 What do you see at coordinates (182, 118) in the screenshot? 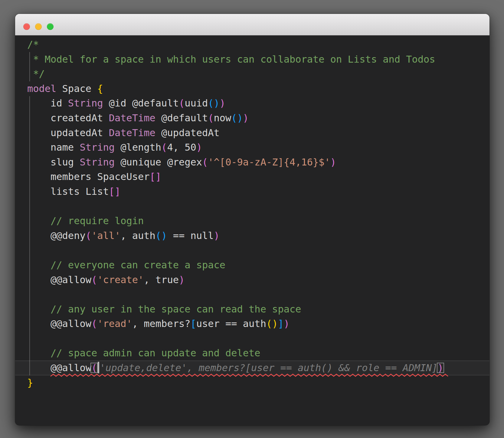
I see `code-token: @default` at bounding box center [182, 118].